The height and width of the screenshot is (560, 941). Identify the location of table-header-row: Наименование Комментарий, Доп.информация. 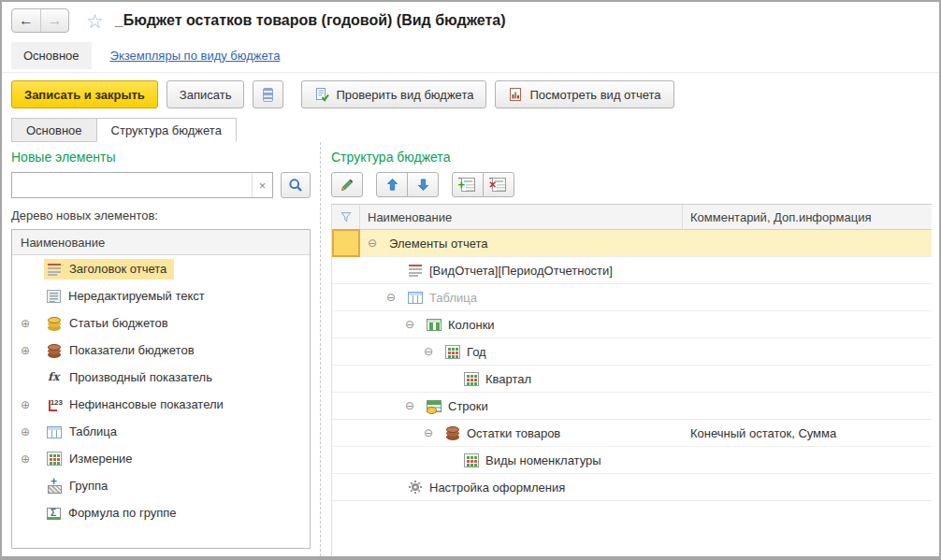
(632, 217).